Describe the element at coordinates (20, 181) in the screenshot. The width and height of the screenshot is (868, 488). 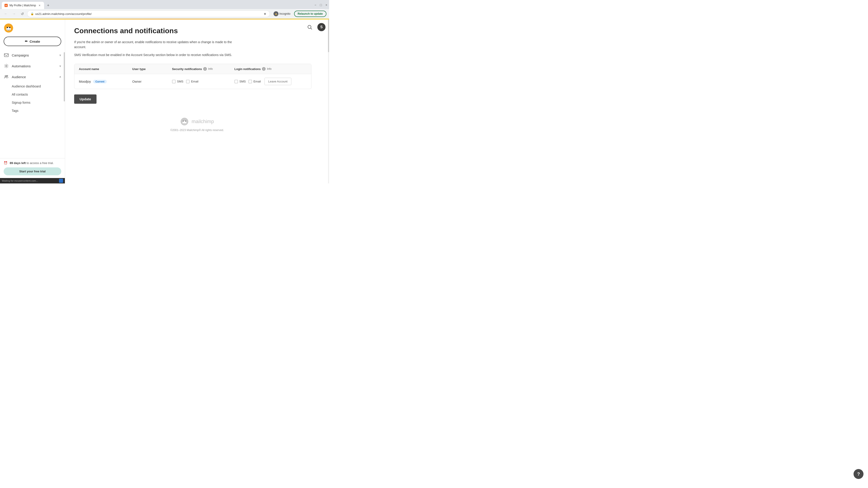
I see `status-text: Waiting for mcusercontent.com...` at that location.